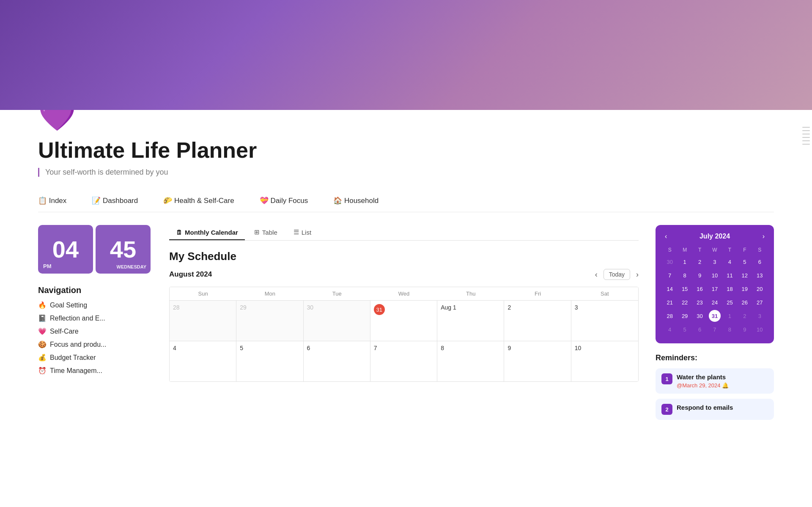  Describe the element at coordinates (95, 344) in the screenshot. I see `nav-focus: 🍪 Focus and produ...` at that location.